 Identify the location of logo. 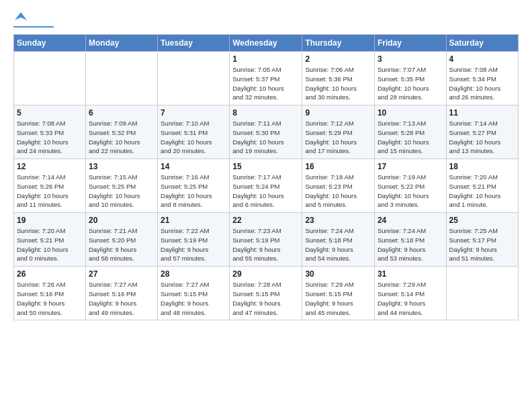
(34, 19).